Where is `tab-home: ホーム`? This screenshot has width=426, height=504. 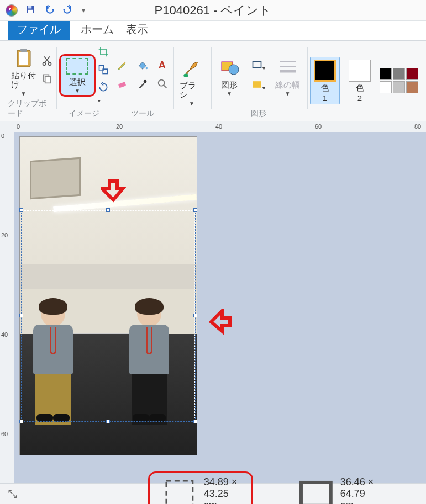 tab-home: ホーム is located at coordinates (97, 30).